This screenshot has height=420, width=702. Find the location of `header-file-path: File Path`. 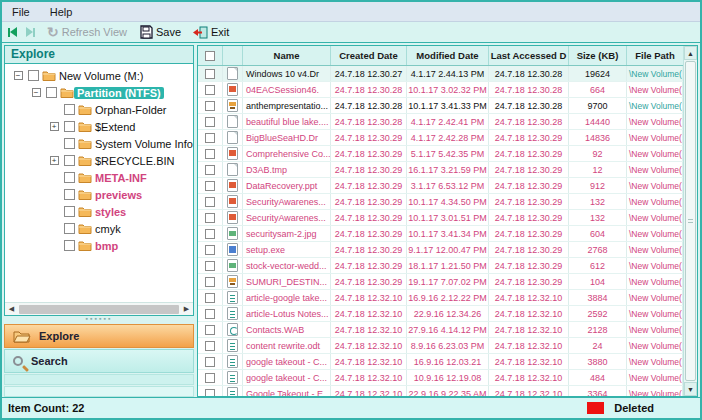

header-file-path: File Path is located at coordinates (655, 56).